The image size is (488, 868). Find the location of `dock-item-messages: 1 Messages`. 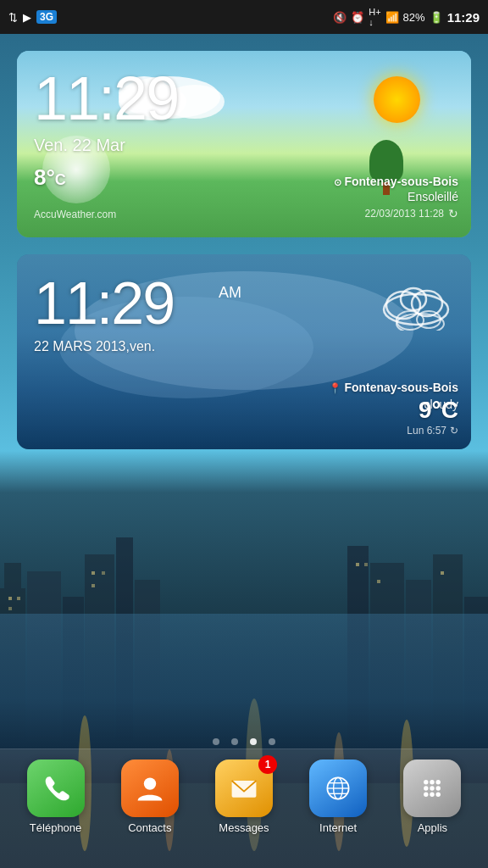

dock-item-messages: 1 Messages is located at coordinates (244, 797).